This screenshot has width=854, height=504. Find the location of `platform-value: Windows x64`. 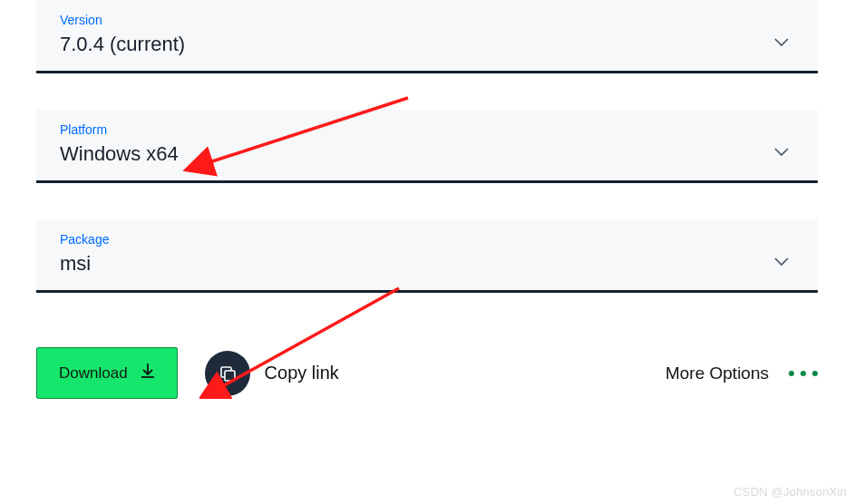

platform-value: Windows x64 is located at coordinates (120, 154).